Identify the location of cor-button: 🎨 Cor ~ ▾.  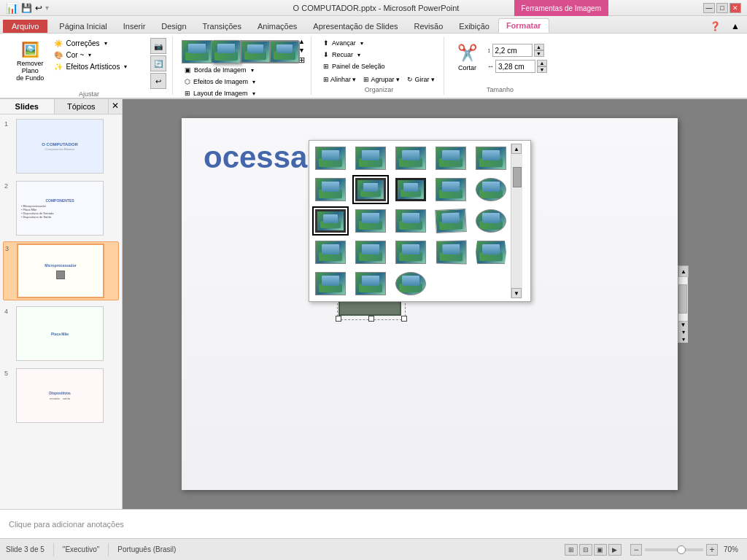
(99, 55).